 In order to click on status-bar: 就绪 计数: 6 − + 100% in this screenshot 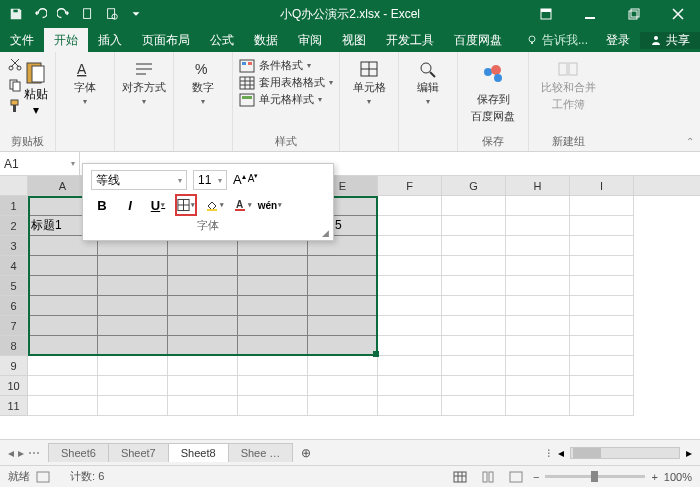, I will do `click(350, 476)`.